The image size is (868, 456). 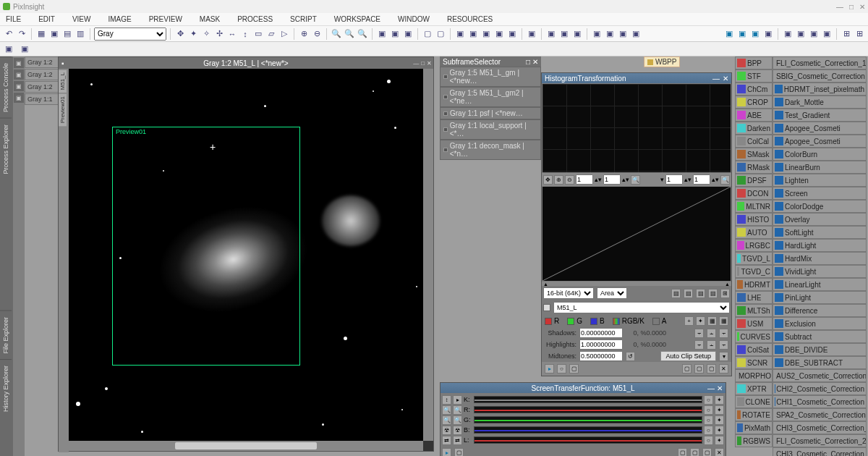 What do you see at coordinates (232, 34) in the screenshot?
I see `tool-icon: ↔` at bounding box center [232, 34].